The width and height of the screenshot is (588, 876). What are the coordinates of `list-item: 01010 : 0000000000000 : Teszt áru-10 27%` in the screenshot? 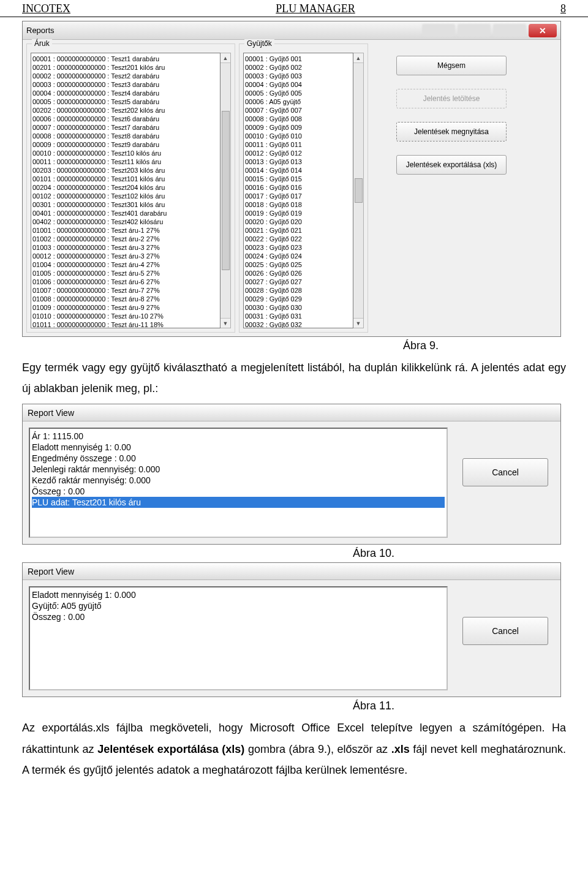 It's located at (126, 316).